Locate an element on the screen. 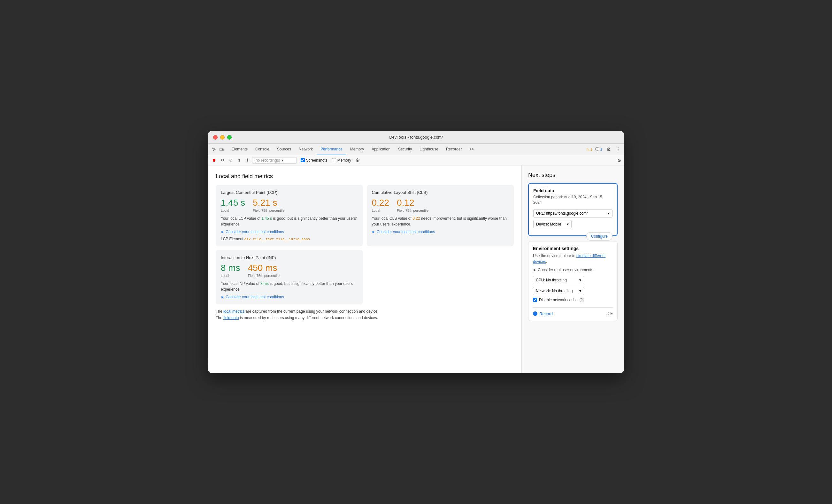 The height and width of the screenshot is (504, 832). tab-sources: Sources is located at coordinates (284, 150).